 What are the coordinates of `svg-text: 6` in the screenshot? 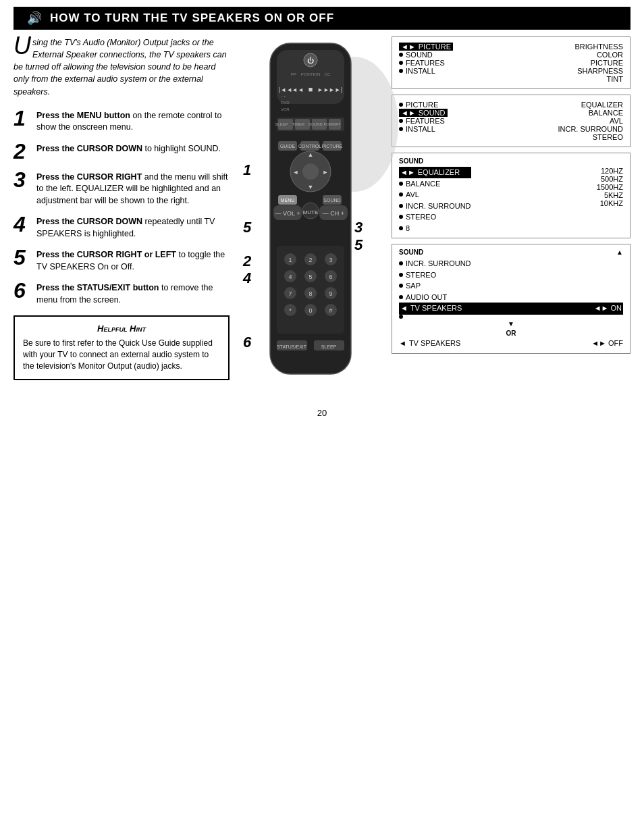 It's located at (331, 277).